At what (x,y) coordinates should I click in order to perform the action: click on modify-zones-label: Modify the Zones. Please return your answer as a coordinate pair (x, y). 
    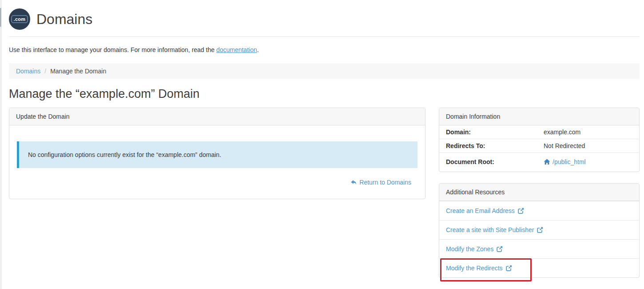
    Looking at the image, I should click on (470, 249).